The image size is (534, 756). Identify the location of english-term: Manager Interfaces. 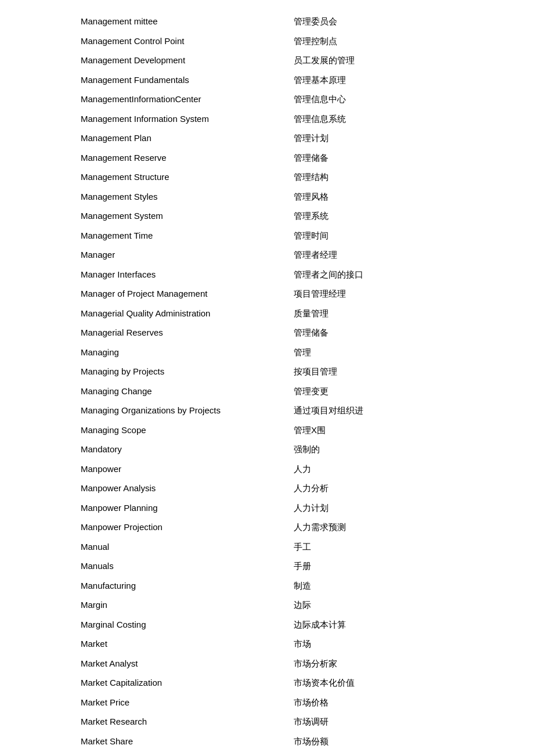
(147, 275).